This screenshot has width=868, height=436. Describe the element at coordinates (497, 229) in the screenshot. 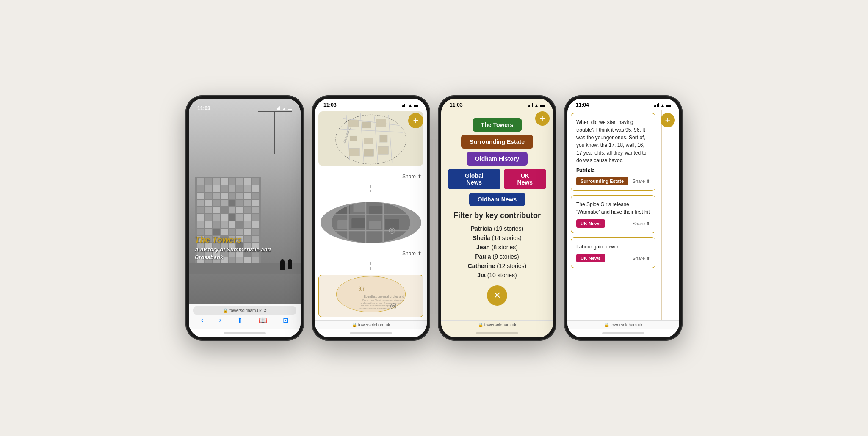

I see `contributor-patricia: Patricia (19 stories)` at that location.